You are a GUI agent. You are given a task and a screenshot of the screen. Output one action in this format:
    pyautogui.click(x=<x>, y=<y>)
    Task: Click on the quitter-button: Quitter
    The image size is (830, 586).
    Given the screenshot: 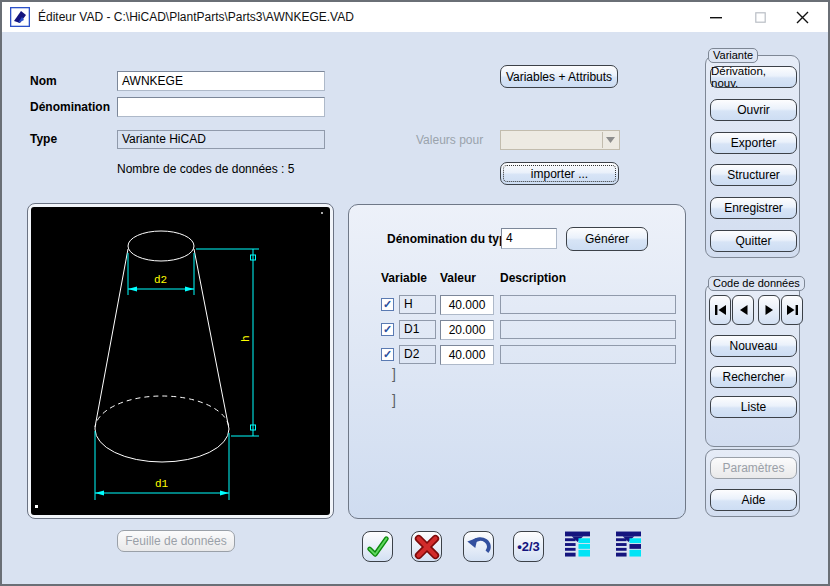 What is the action you would take?
    pyautogui.click(x=754, y=241)
    